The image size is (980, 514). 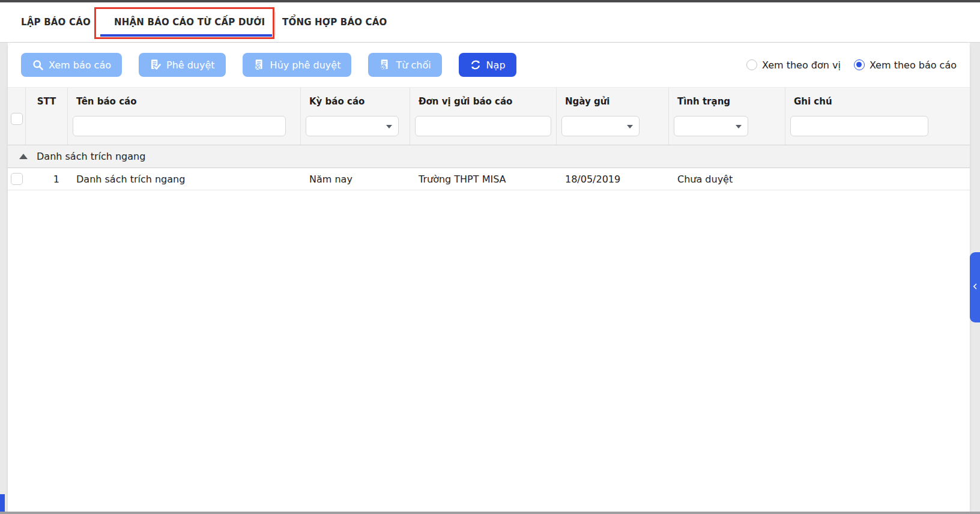 What do you see at coordinates (975, 287) in the screenshot?
I see `side-panel-toggle` at bounding box center [975, 287].